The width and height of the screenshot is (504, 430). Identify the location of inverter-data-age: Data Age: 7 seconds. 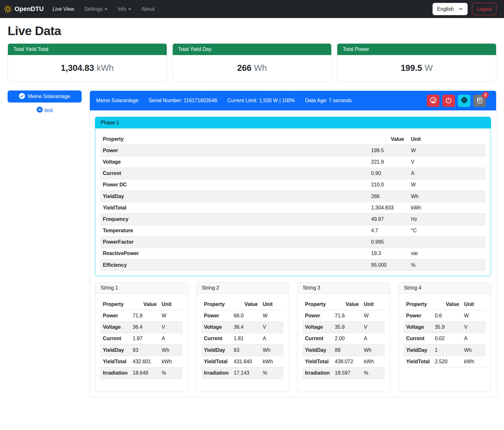
(328, 101).